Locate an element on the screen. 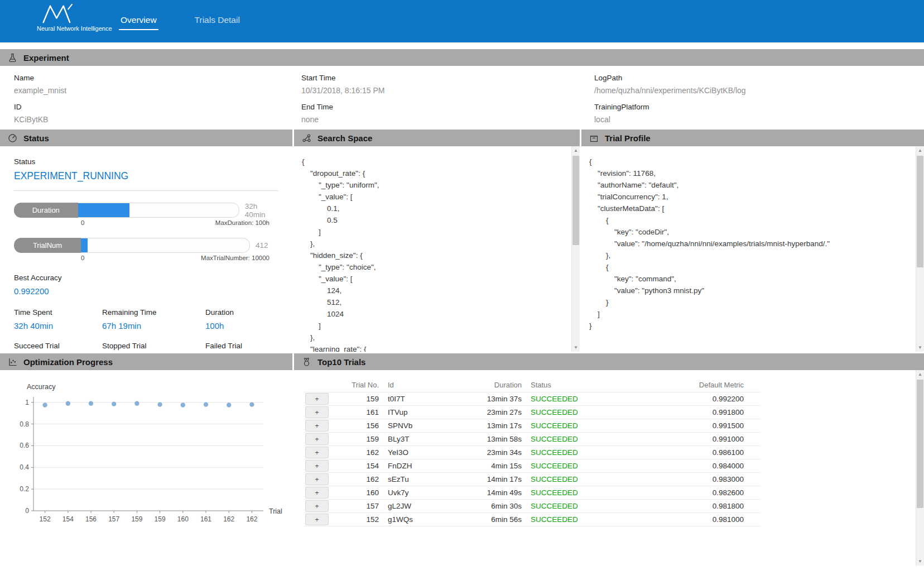 This screenshot has width=924, height=575. cell-duration: 23min 27s is located at coordinates (488, 413).